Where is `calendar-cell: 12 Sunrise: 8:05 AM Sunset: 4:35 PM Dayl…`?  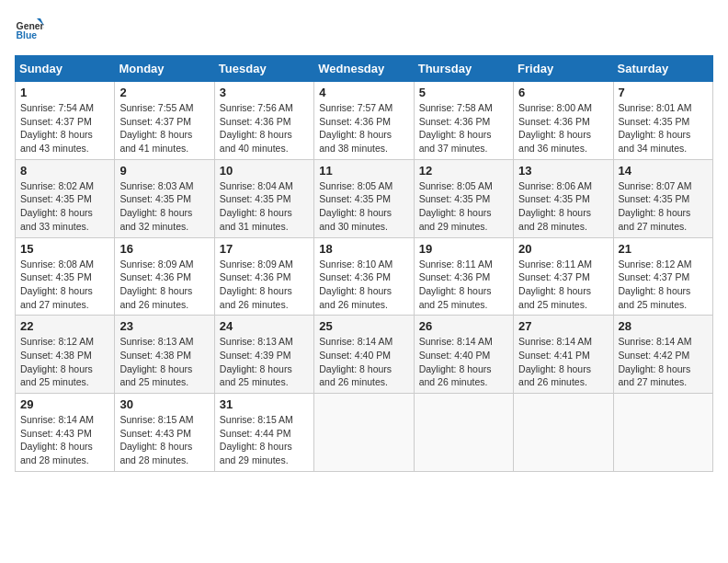
calendar-cell: 12 Sunrise: 8:05 AM Sunset: 4:35 PM Dayl… is located at coordinates (463, 199).